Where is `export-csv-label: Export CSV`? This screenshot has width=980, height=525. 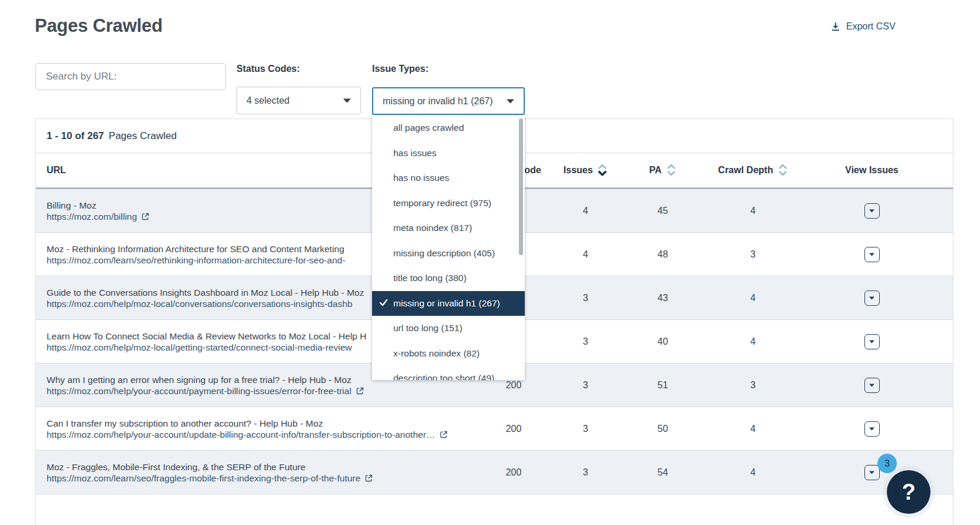
export-csv-label: Export CSV is located at coordinates (871, 27).